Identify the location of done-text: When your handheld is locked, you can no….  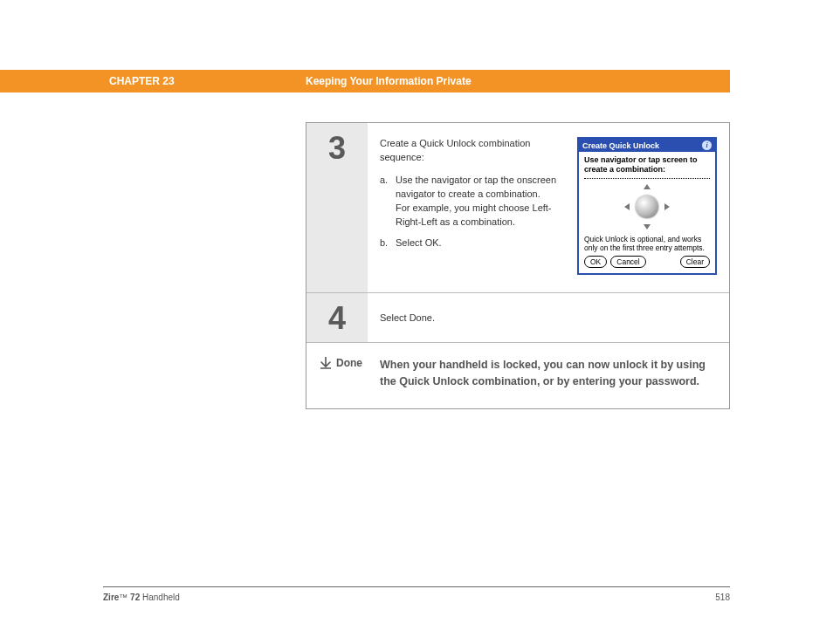
(548, 376).